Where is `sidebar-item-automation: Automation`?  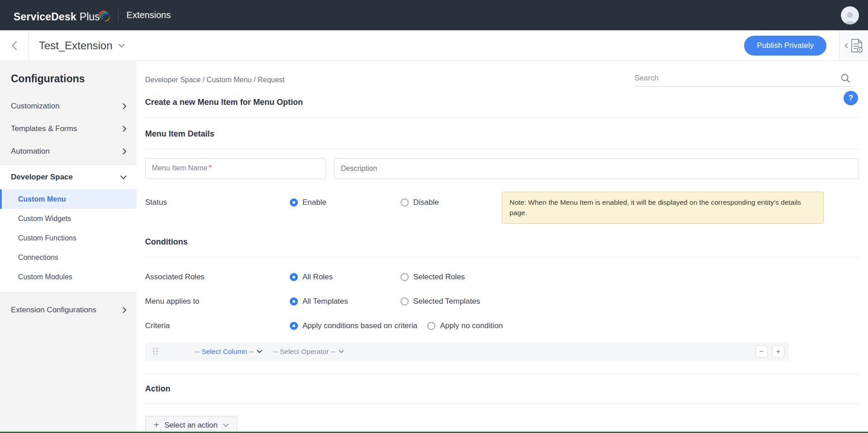
sidebar-item-automation: Automation is located at coordinates (68, 151).